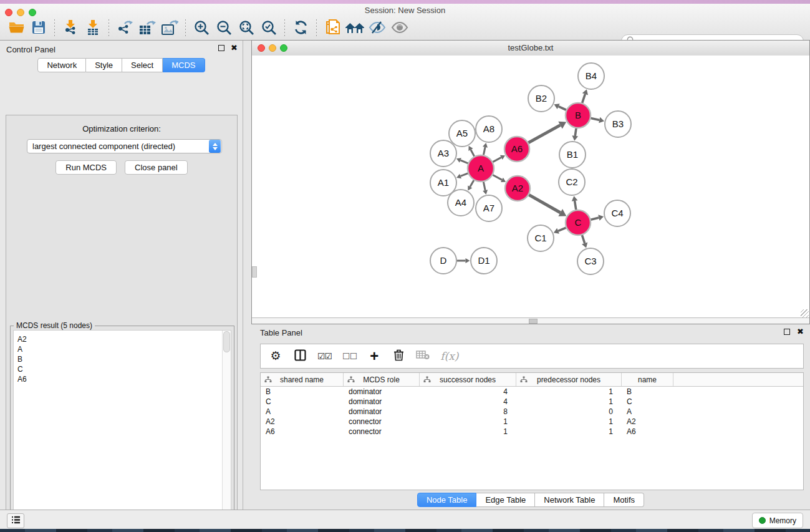 The height and width of the screenshot is (532, 810). I want to click on select-all-button: ☑☑, so click(324, 356).